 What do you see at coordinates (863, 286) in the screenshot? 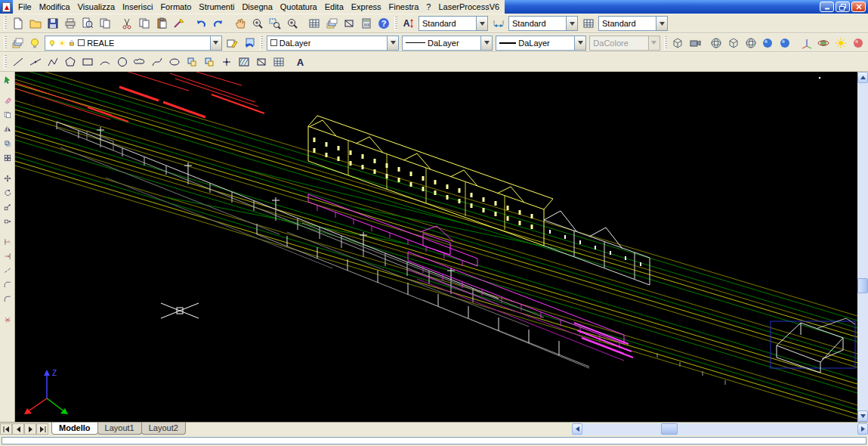
I see `vertical-scroll-thumb` at bounding box center [863, 286].